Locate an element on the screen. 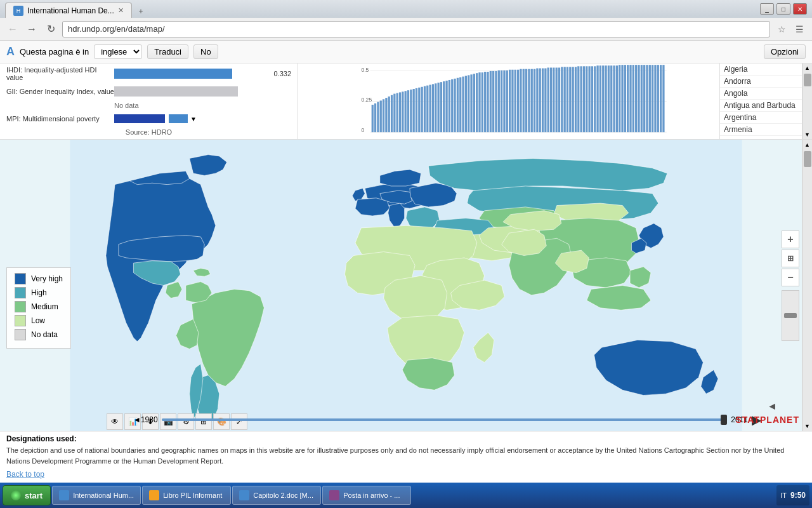 The height and width of the screenshot is (508, 812). new-tab-btn: + is located at coordinates (141, 11).